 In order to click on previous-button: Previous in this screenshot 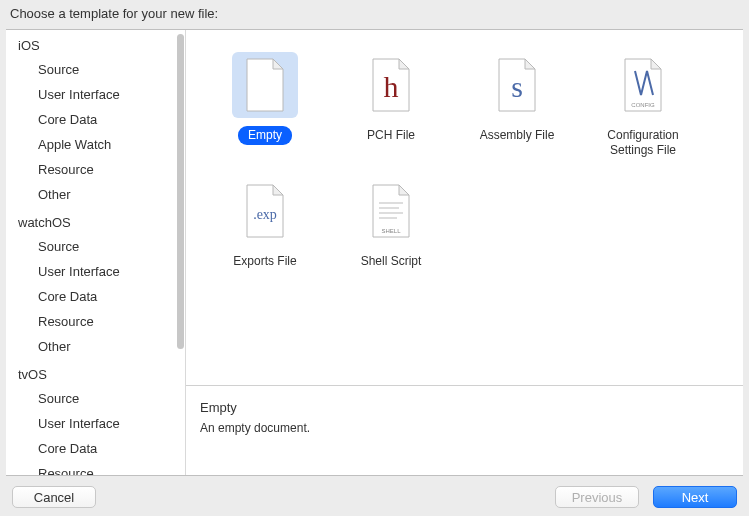, I will do `click(597, 497)`.